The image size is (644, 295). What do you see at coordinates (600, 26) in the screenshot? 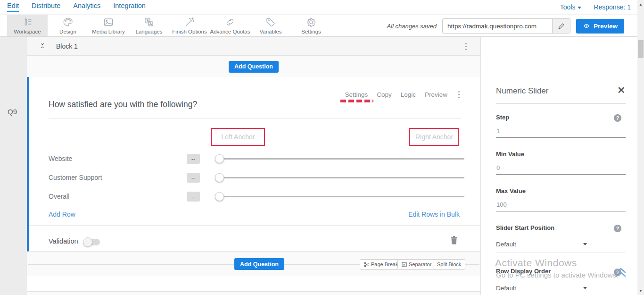
I see `preview-button: Preview` at bounding box center [600, 26].